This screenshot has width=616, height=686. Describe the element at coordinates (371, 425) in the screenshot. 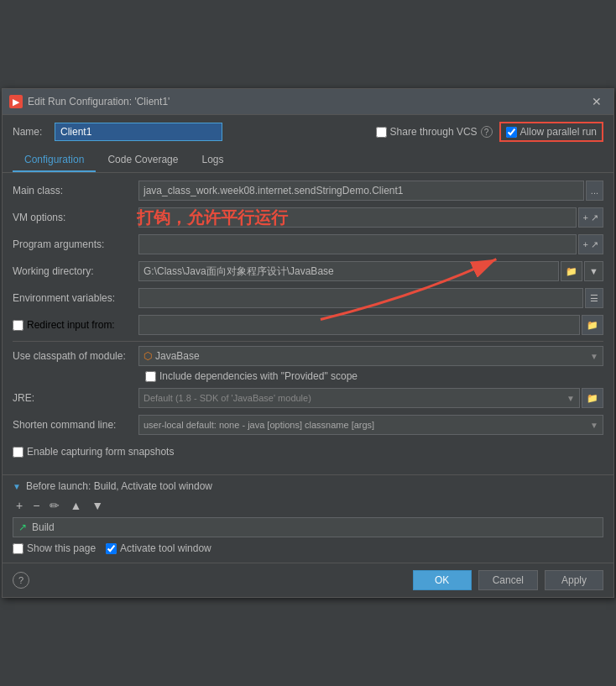

I see `shorten-cmd-dropdown: user-local default: none - java [options…` at that location.